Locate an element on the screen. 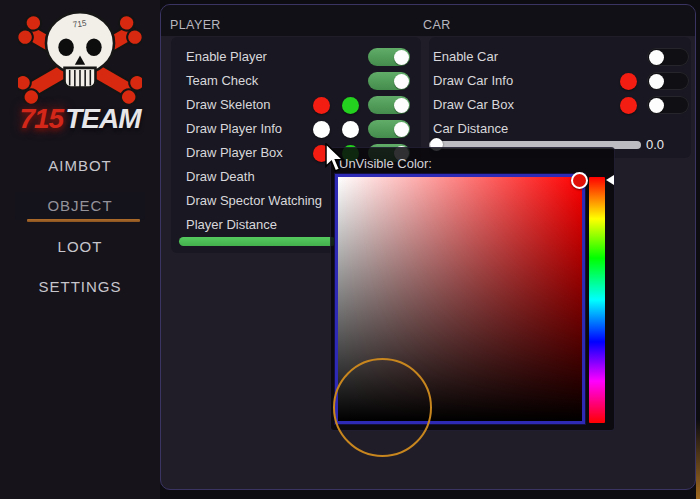 This screenshot has height=499, width=700. color-picker-title: UnVisible Color: is located at coordinates (386, 164).